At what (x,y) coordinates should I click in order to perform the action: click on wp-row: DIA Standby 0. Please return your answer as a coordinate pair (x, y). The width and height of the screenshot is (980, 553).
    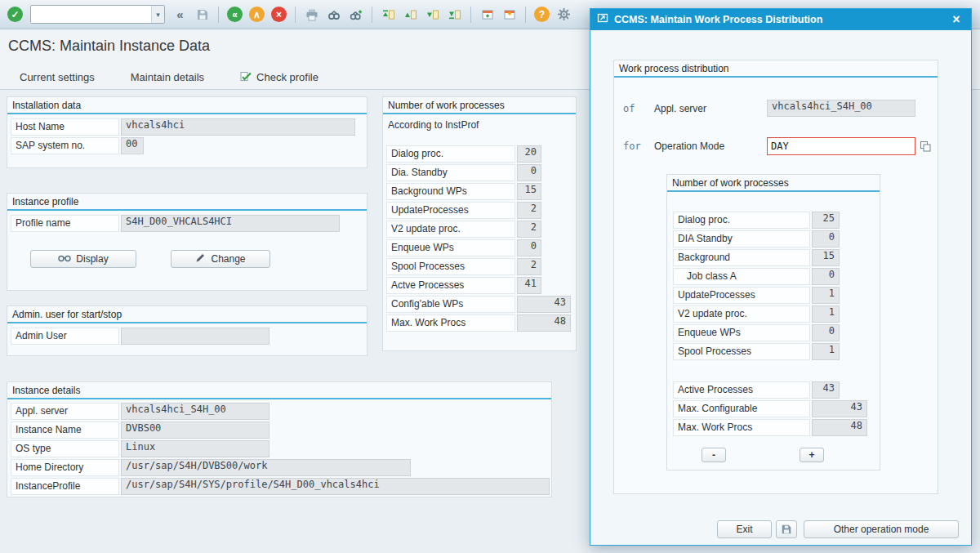
    Looking at the image, I should click on (776, 239).